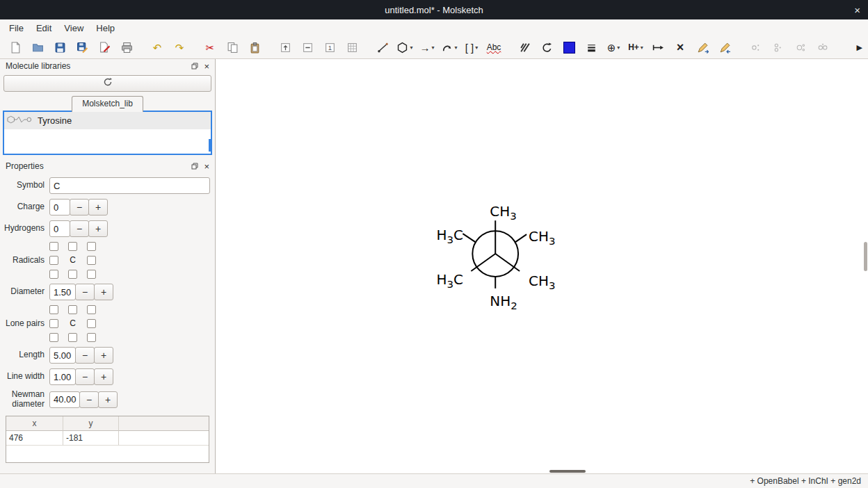 Image resolution: width=868 pixels, height=488 pixels. Describe the element at coordinates (22, 186) in the screenshot. I see `symbol-label: Symbol` at that location.